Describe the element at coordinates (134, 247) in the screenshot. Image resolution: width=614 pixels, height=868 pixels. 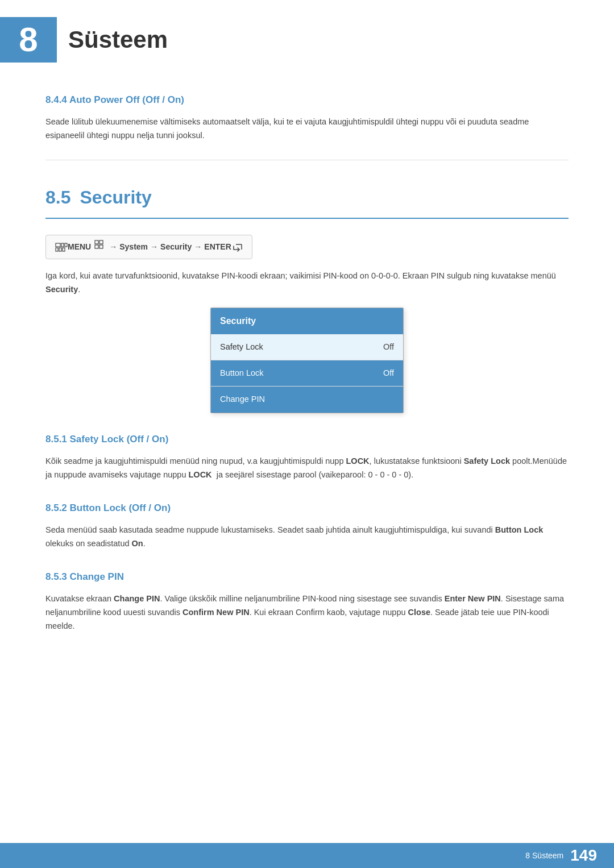
I see `path-system: System` at that location.